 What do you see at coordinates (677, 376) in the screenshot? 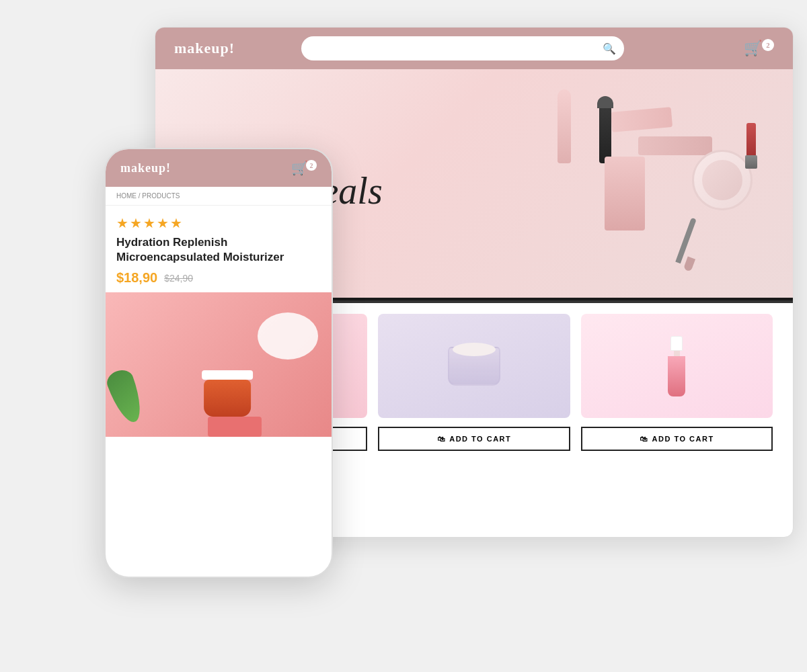
I see `nail-body-pink` at bounding box center [677, 376].